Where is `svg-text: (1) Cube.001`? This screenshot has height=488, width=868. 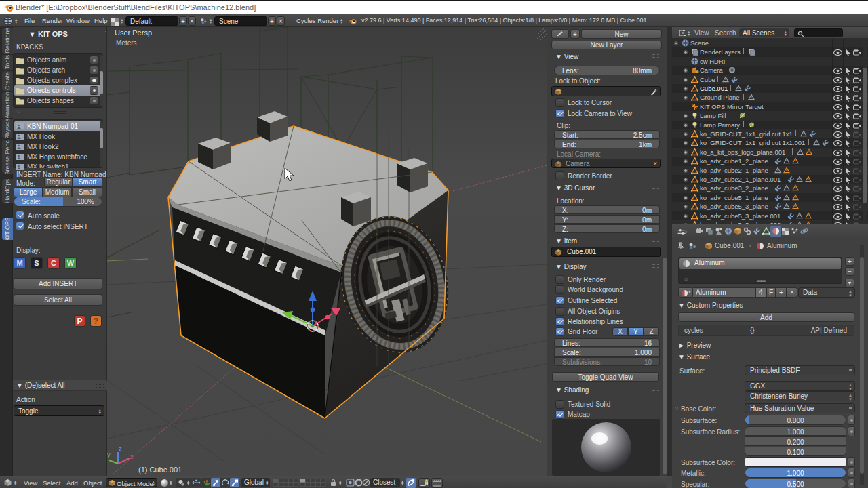
svg-text: (1) Cube.001 is located at coordinates (160, 470).